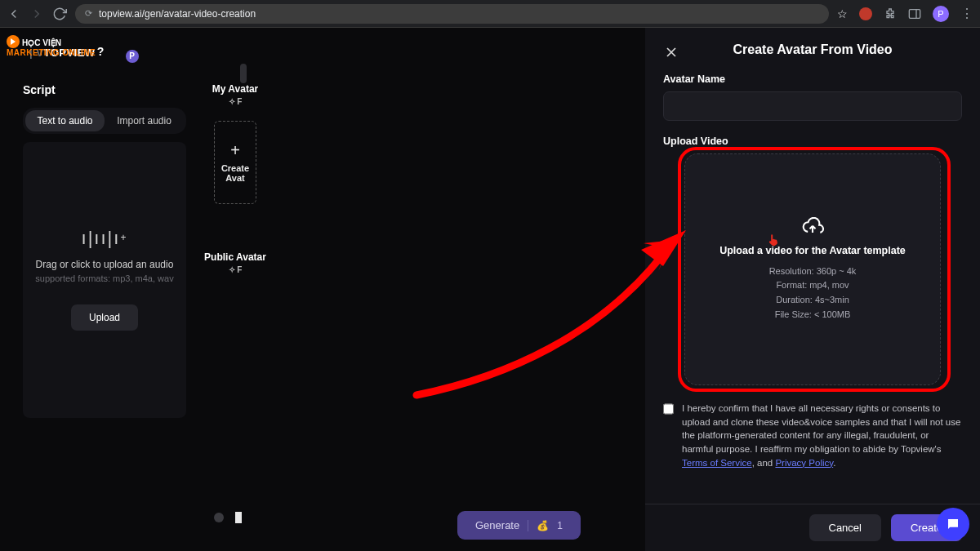  I want to click on audio-waveform-icon: ı|ıı|ı+, so click(105, 238).